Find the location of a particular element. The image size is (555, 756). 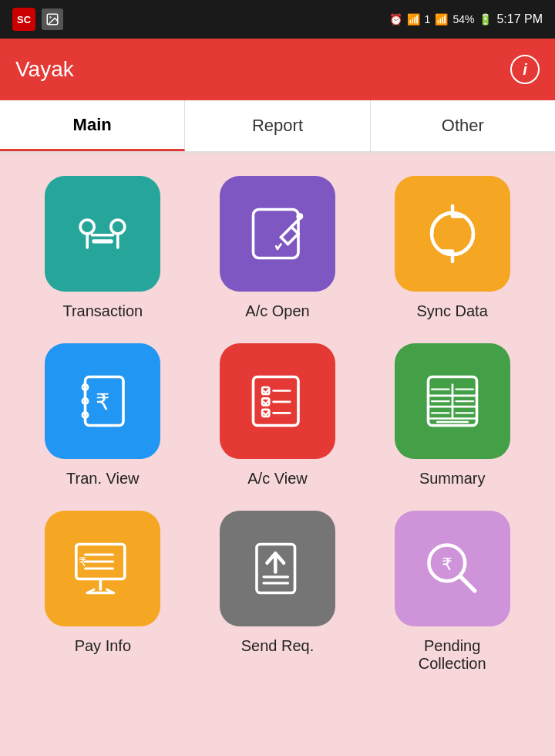

app-header: Vayak i is located at coordinates (278, 69).